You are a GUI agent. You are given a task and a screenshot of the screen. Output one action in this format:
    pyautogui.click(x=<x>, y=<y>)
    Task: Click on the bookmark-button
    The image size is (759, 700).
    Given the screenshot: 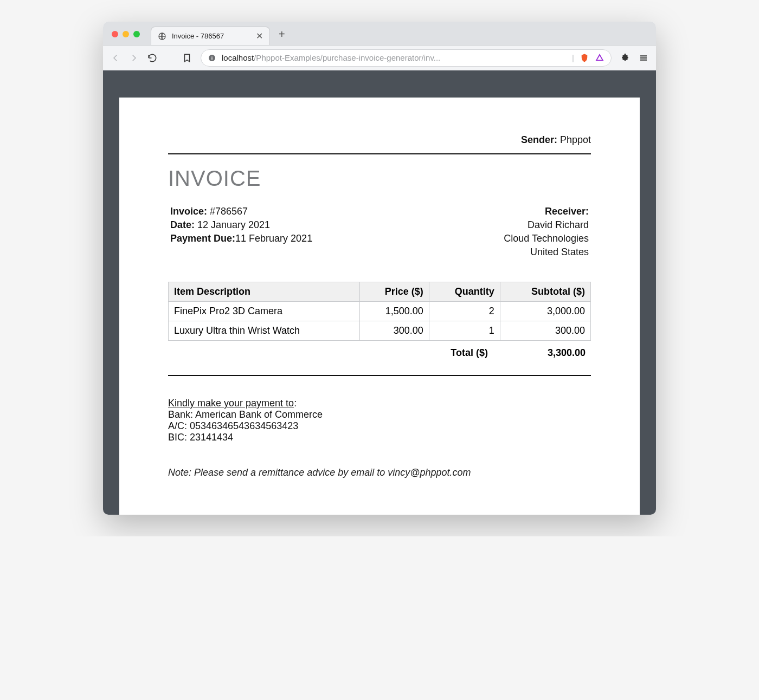 What is the action you would take?
    pyautogui.click(x=187, y=58)
    